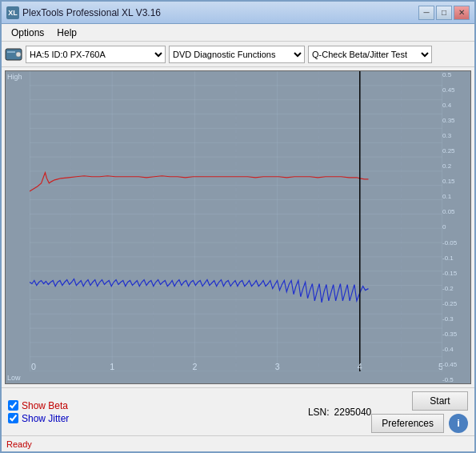 Image resolution: width=476 pixels, height=453 pixels. What do you see at coordinates (419, 412) in the screenshot?
I see `button-section: Start Preferences i` at bounding box center [419, 412].